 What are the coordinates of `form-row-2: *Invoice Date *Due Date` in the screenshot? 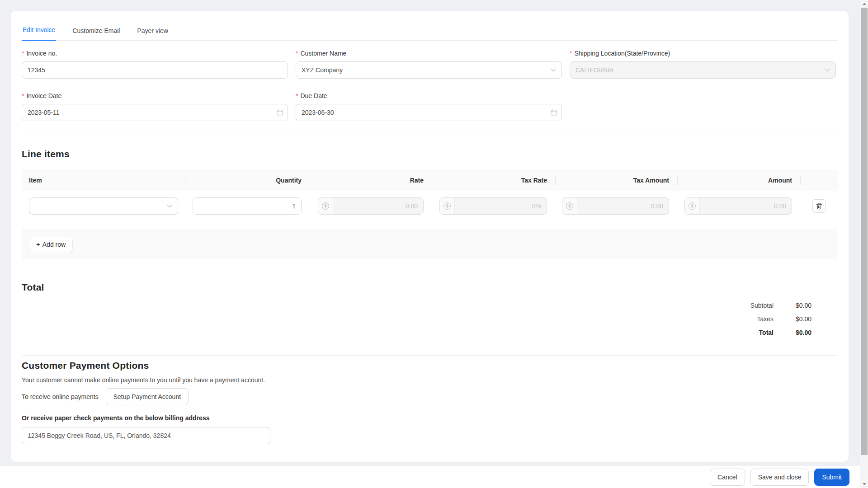 It's located at (429, 107).